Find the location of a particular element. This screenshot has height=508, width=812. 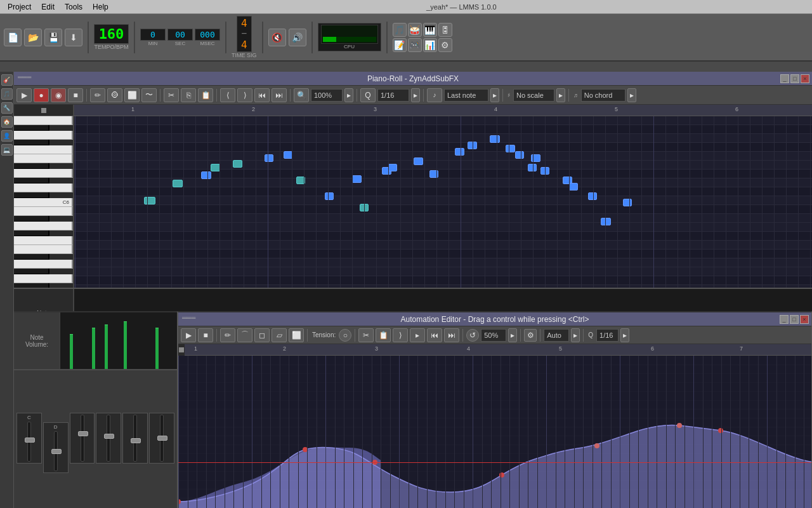

scale-arrow: ▸ is located at coordinates (561, 95).